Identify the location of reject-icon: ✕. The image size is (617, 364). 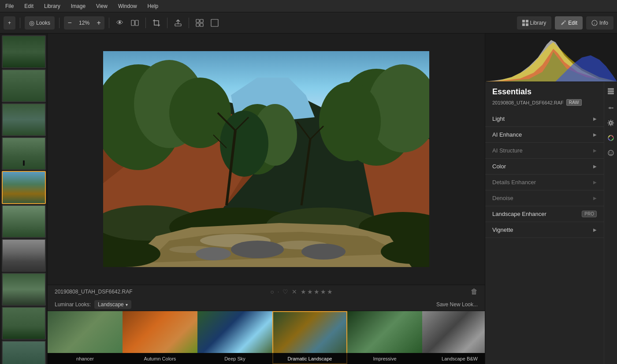
(294, 292).